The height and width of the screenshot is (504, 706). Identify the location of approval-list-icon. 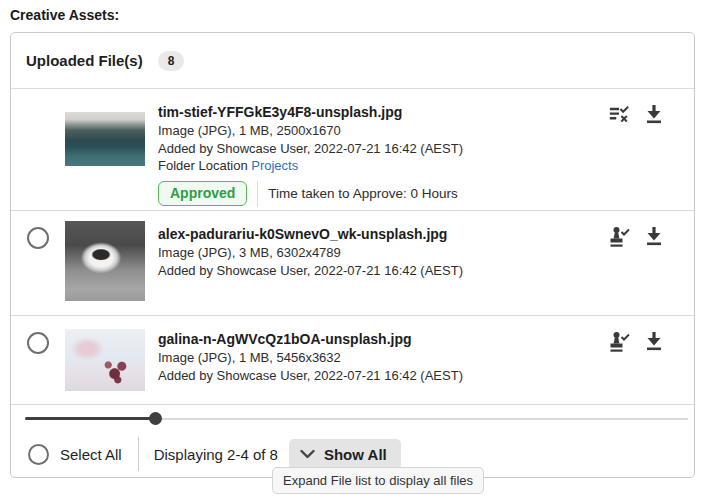
(619, 115).